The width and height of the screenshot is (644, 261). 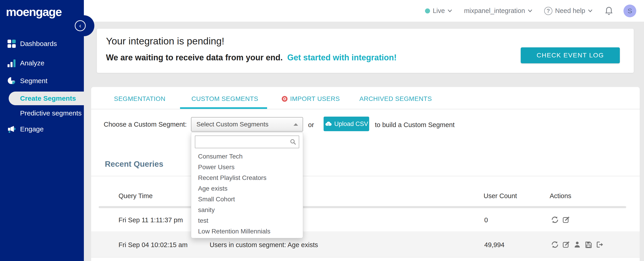 I want to click on segment-pie-icon, so click(x=12, y=81).